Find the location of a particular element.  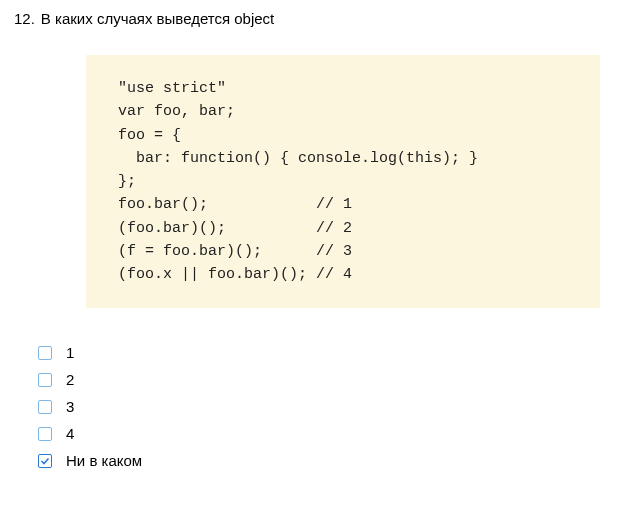

option-1: 1 is located at coordinates (329, 352).